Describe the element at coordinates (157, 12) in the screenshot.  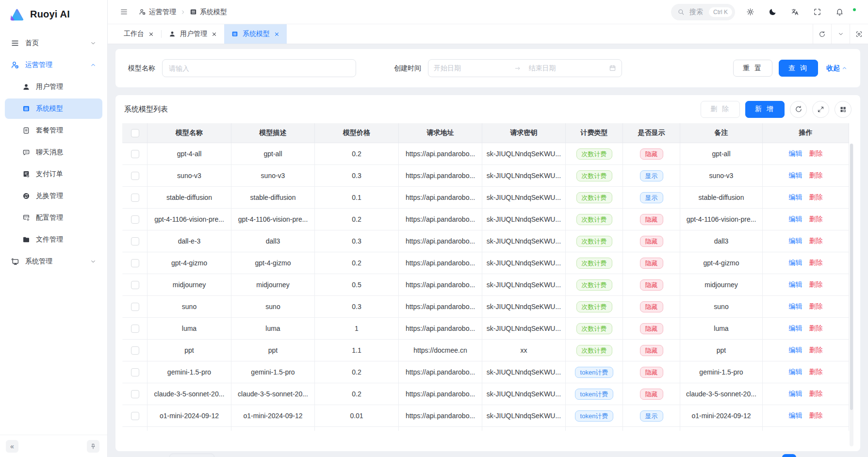
I see `breadcrumb-operations: 运营管理` at that location.